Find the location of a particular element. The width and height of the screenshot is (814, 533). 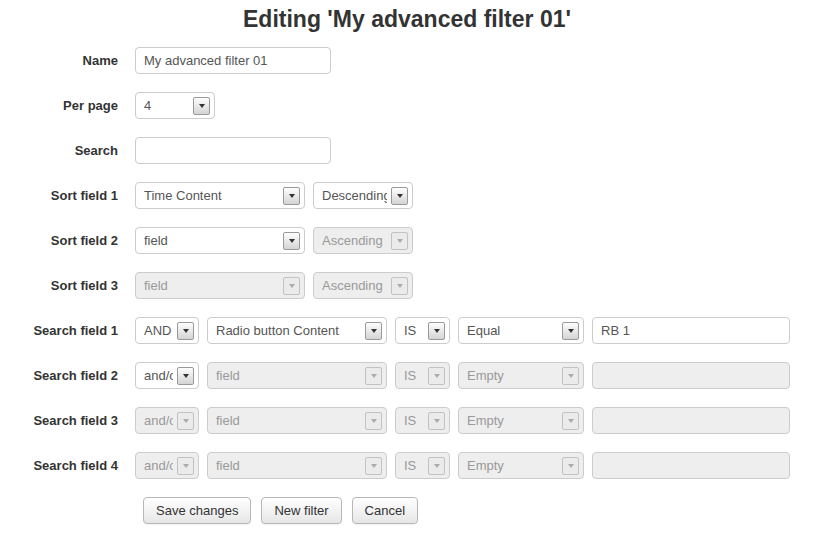

search-input is located at coordinates (233, 150).